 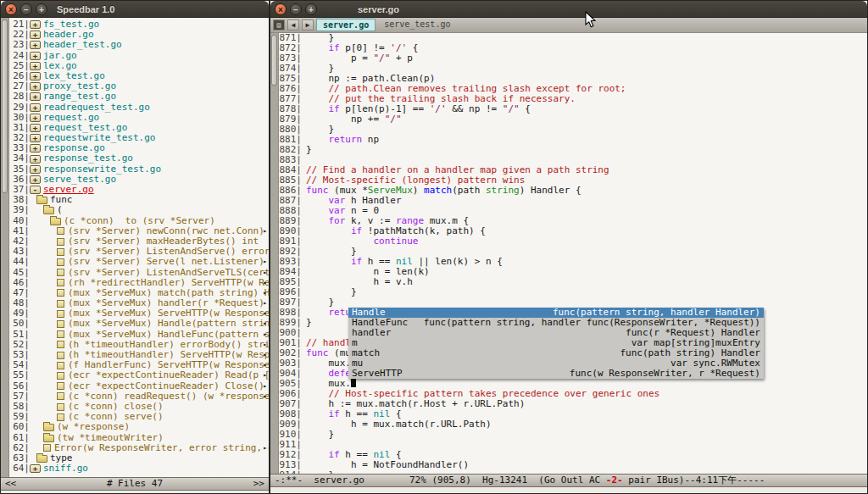 What do you see at coordinates (168, 375) in the screenshot?
I see `item-label: (ecr *expectContinueReader) Read(p []` at bounding box center [168, 375].